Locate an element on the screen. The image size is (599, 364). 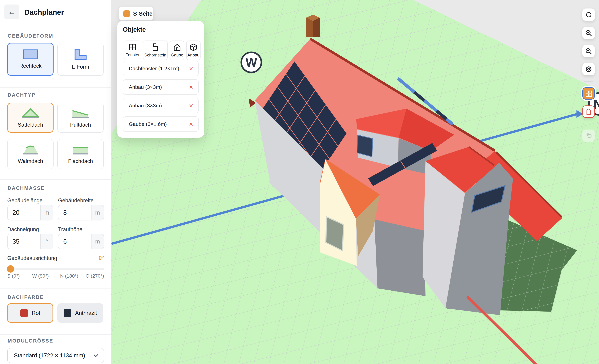
label-gebaeudelaenge: Gebäudelänge is located at coordinates (25, 201).